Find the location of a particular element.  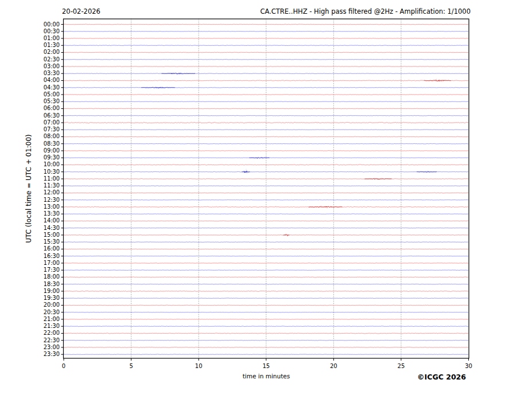

trace-row-06:30 is located at coordinates (266, 116).